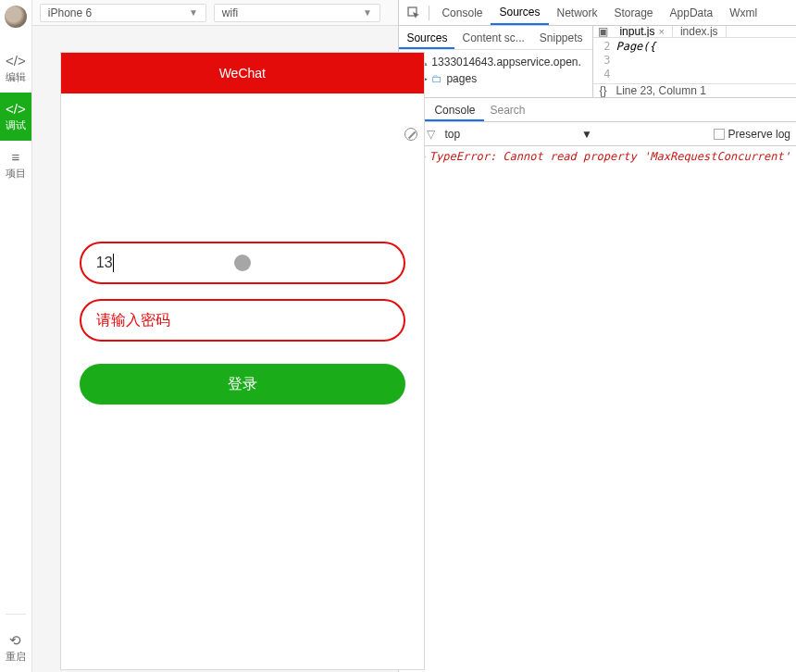  What do you see at coordinates (429, 13) in the screenshot?
I see `separator` at bounding box center [429, 13].